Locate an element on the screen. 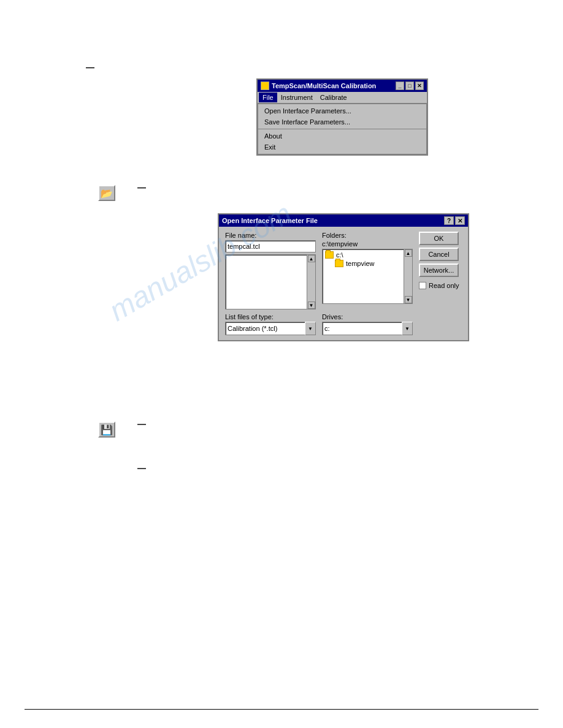 This screenshot has height=728, width=563. menu-file: File is located at coordinates (268, 97).